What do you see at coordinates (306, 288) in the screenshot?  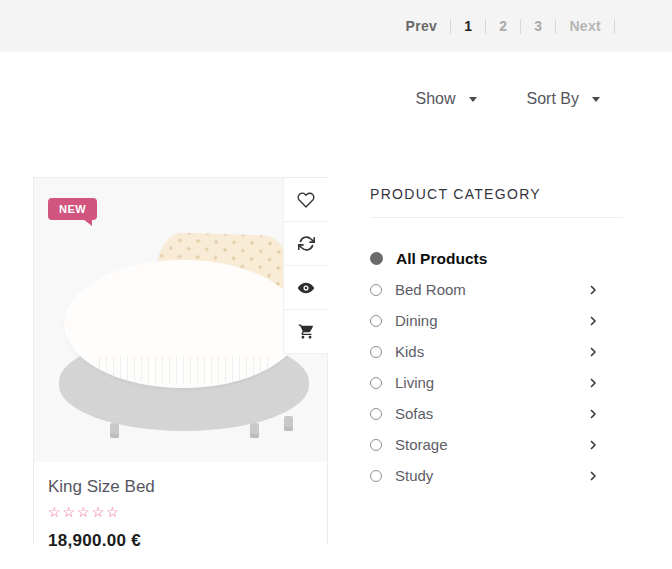 I see `eye-icon` at bounding box center [306, 288].